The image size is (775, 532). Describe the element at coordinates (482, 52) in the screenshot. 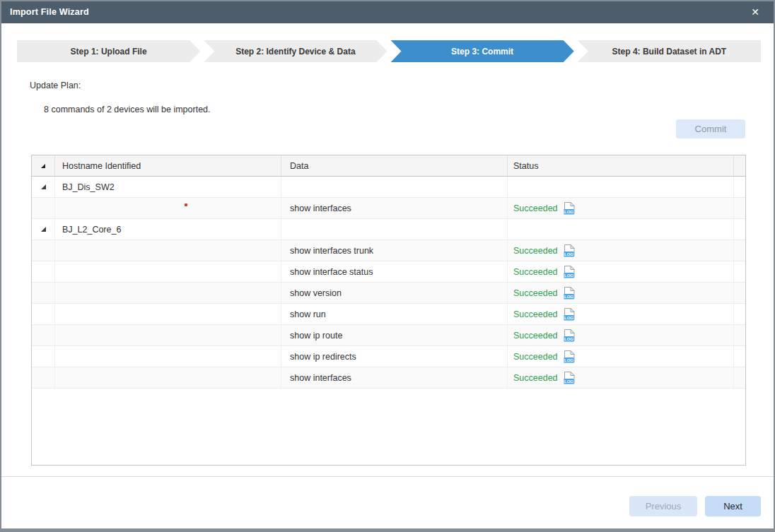

I see `step-label: Step 3: Commit` at that location.